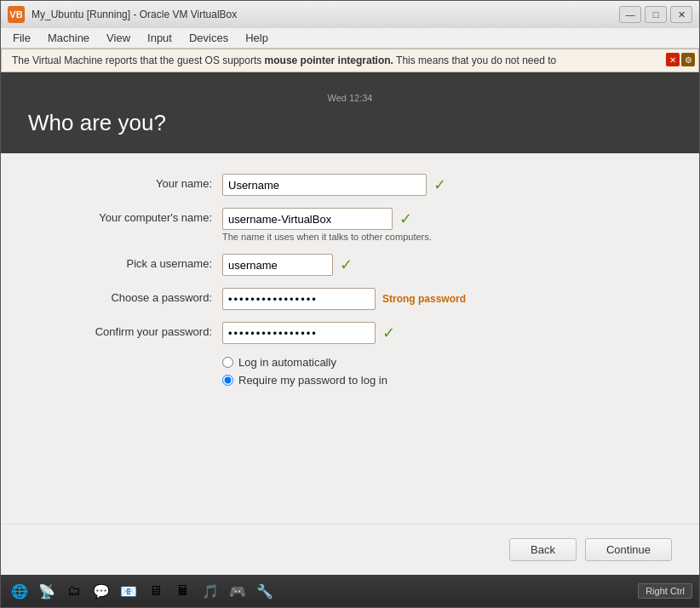 Image resolution: width=700 pixels, height=608 pixels. Describe the element at coordinates (630, 14) in the screenshot. I see `minimize-button: —` at that location.